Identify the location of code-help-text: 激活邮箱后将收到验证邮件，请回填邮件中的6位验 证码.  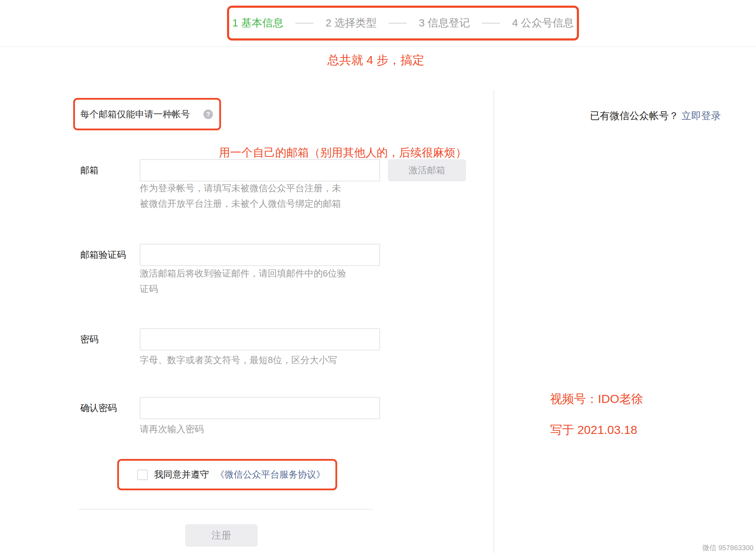
(243, 281).